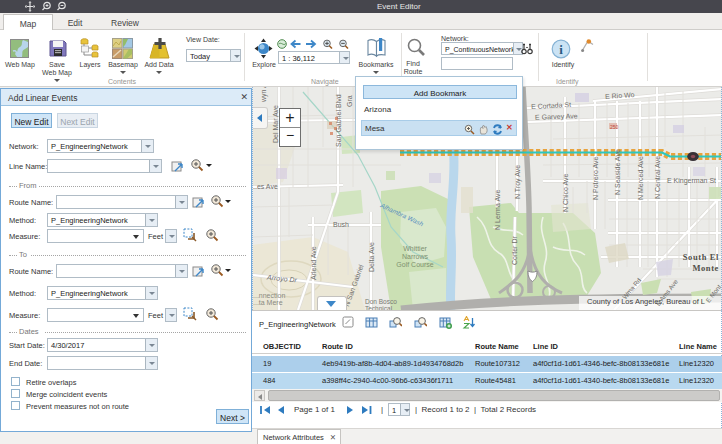 The width and height of the screenshot is (722, 444). What do you see at coordinates (614, 127) in the screenshot?
I see `svg-text: 250` at bounding box center [614, 127].